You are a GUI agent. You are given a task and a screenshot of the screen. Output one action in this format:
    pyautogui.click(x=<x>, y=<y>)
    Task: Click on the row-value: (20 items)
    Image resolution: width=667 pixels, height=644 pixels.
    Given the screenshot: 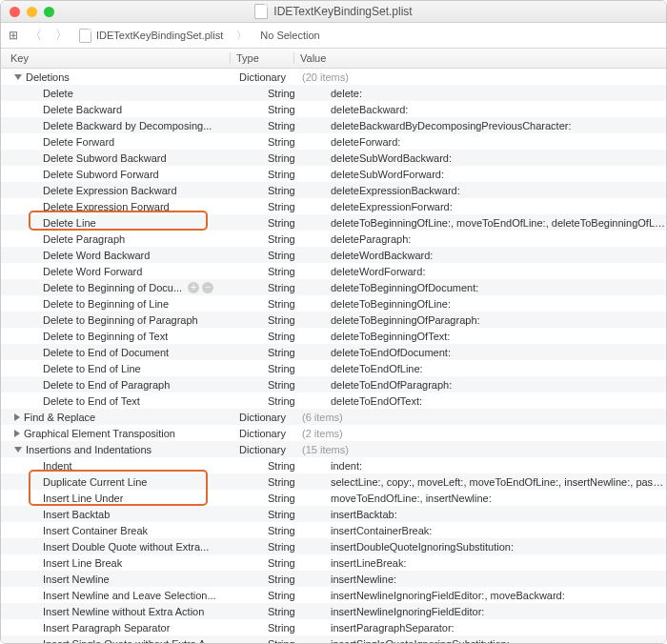 What is the action you would take?
    pyautogui.click(x=481, y=77)
    